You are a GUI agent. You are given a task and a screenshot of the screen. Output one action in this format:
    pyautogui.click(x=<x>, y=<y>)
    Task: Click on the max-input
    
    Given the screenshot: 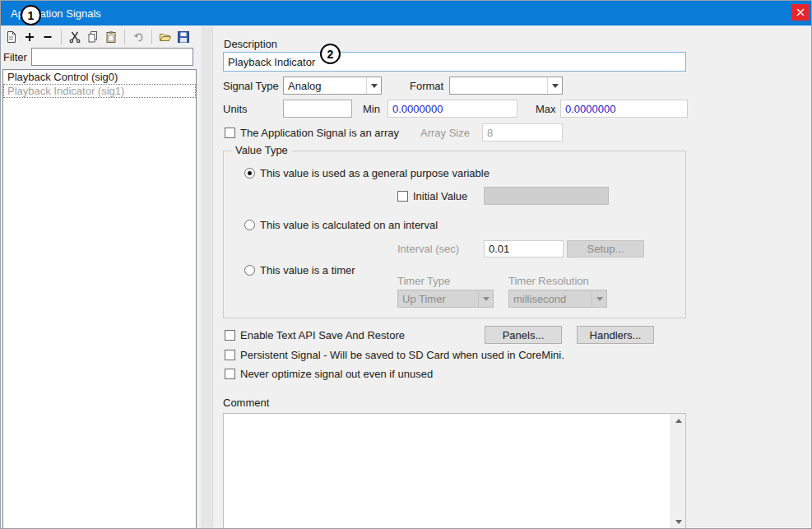 What is the action you would take?
    pyautogui.click(x=624, y=109)
    